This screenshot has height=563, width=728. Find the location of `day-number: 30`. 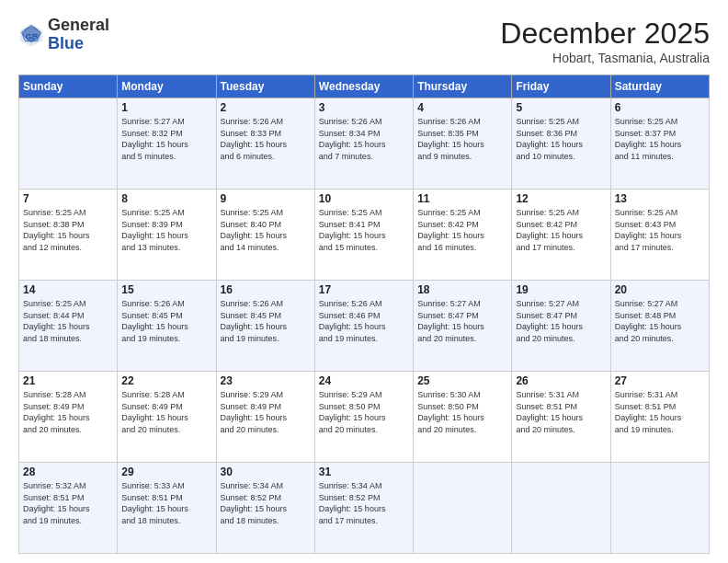

day-number: 30 is located at coordinates (266, 472).